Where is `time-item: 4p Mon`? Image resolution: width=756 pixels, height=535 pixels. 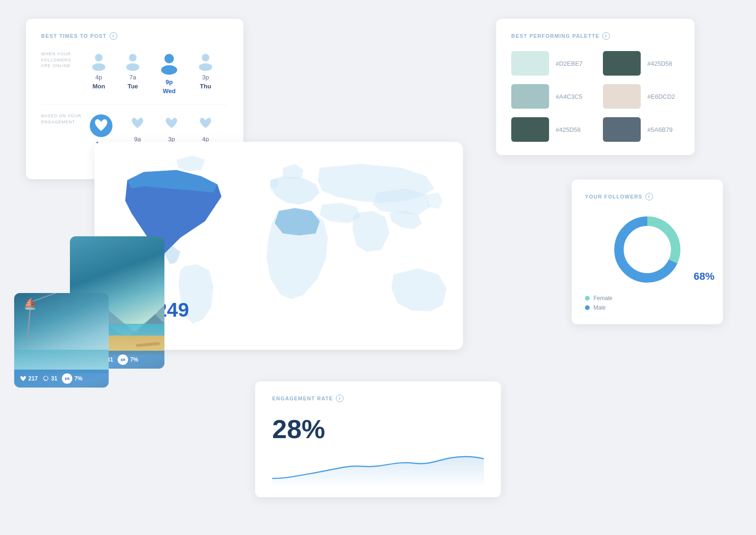 time-item: 4p Mon is located at coordinates (99, 73).